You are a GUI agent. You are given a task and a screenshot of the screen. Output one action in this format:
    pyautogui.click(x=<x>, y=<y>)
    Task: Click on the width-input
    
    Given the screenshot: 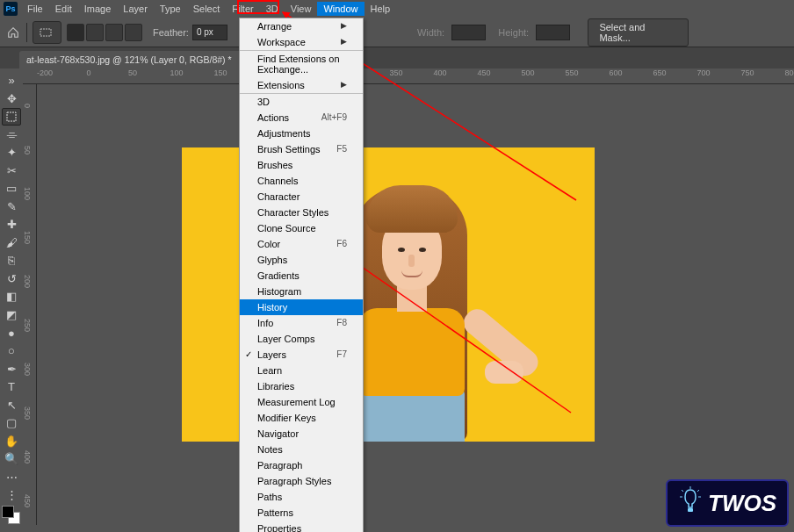 What is the action you would take?
    pyautogui.click(x=469, y=32)
    